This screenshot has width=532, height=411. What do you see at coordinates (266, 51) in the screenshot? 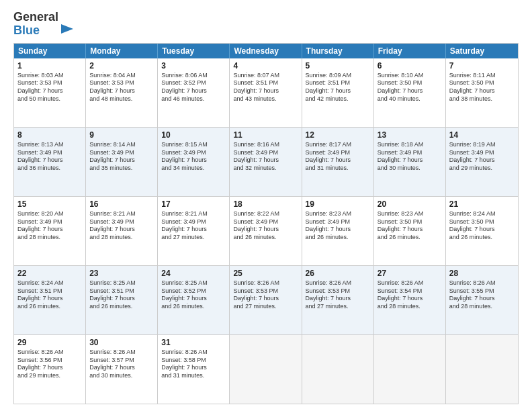
I see `calendar-header-cell: Wednesday` at bounding box center [266, 51].